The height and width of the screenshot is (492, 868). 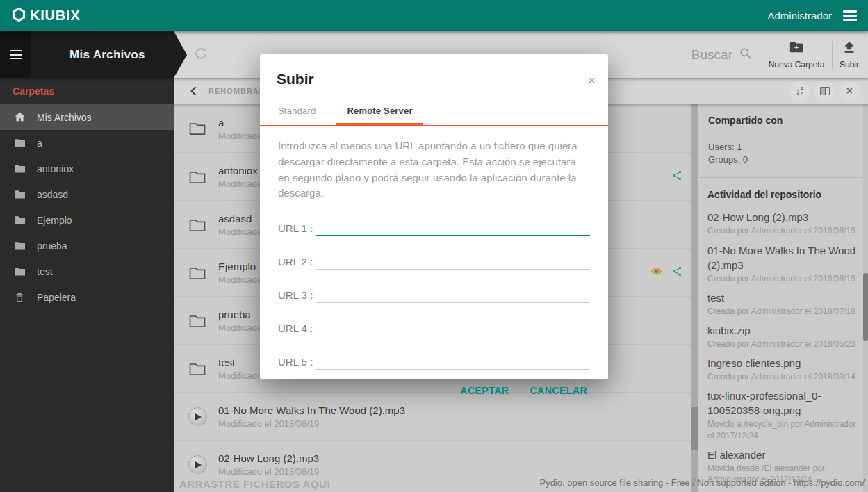 I want to click on url-row: URL 2 :, so click(x=434, y=261).